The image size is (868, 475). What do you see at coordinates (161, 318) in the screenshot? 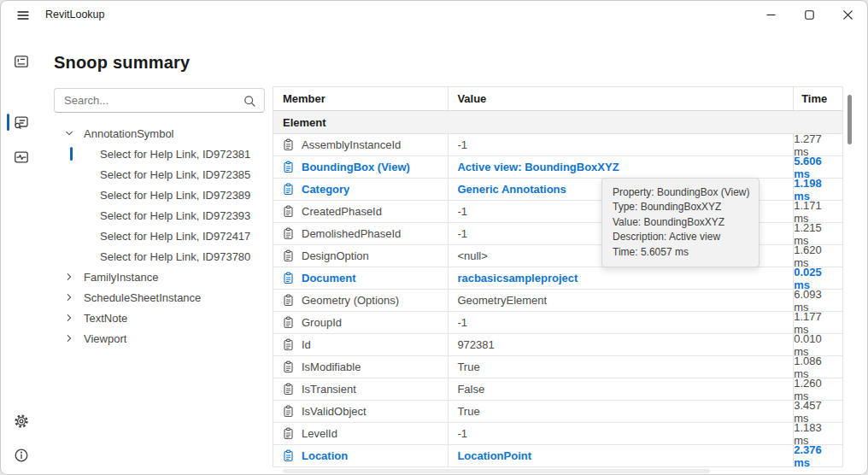
I see `tree-item-textnote: TextNote` at bounding box center [161, 318].